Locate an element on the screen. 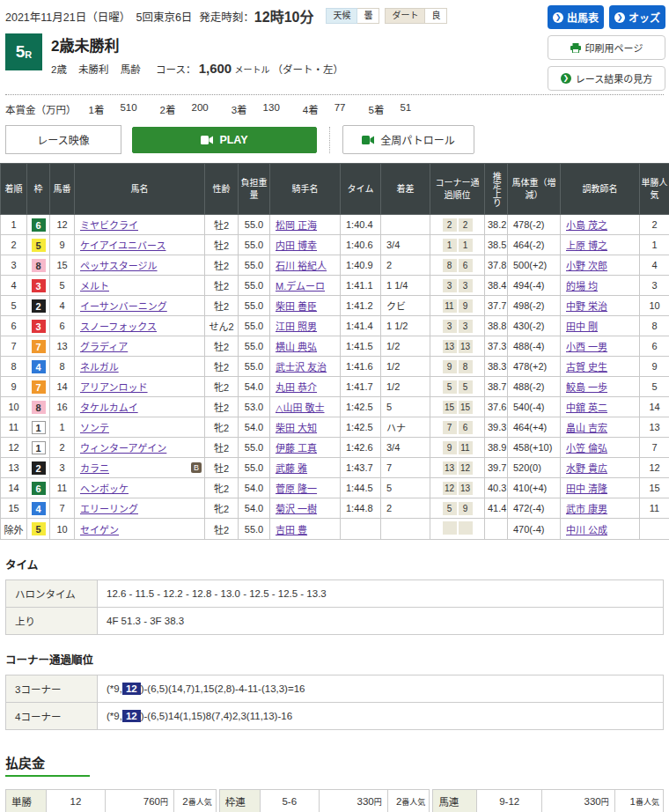 This screenshot has width=669, height=812. race-video-button: レース映像 is located at coordinates (63, 139).